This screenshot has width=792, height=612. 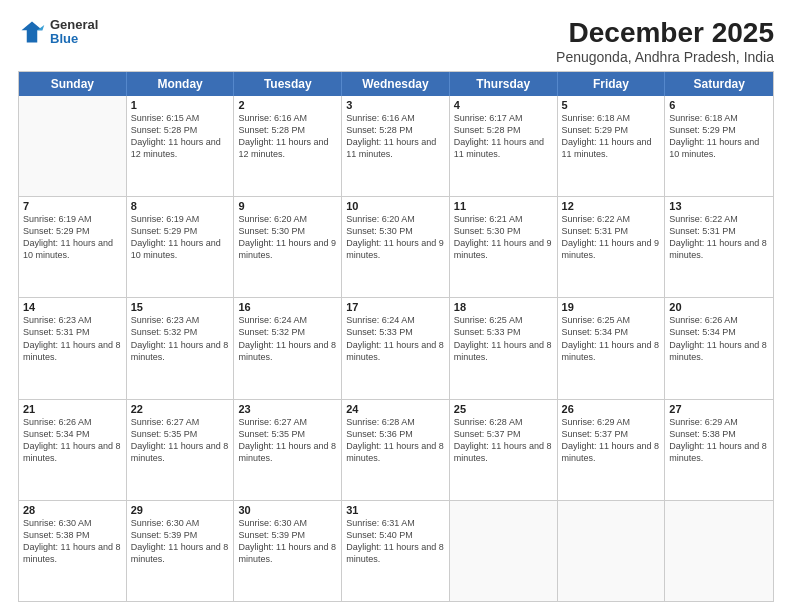 I want to click on header-sunday: Sunday, so click(x=73, y=84).